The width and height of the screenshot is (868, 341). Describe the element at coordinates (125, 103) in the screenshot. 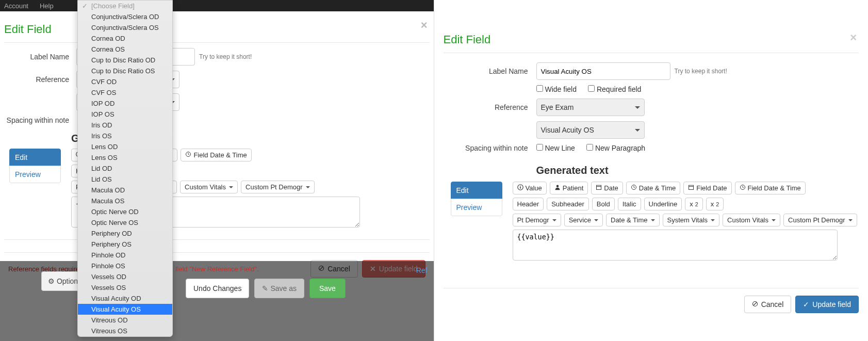

I see `dropdown-item: IOP OD` at that location.